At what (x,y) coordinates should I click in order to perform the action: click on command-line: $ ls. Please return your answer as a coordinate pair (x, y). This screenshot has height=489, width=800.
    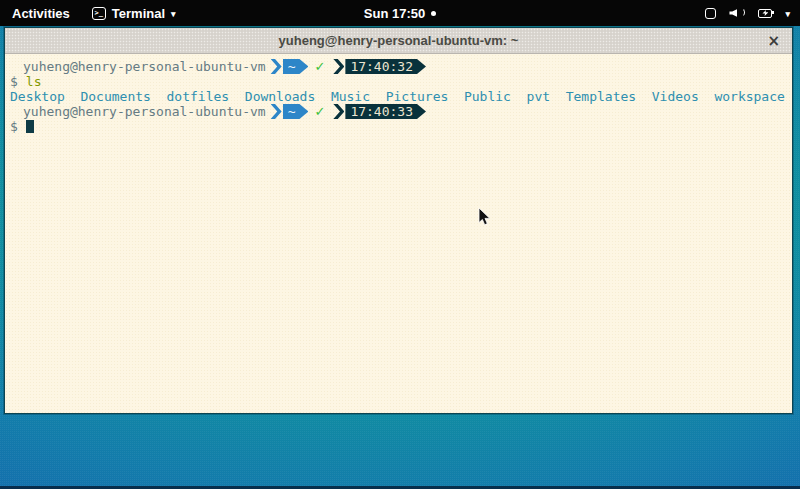
    Looking at the image, I should click on (398, 82).